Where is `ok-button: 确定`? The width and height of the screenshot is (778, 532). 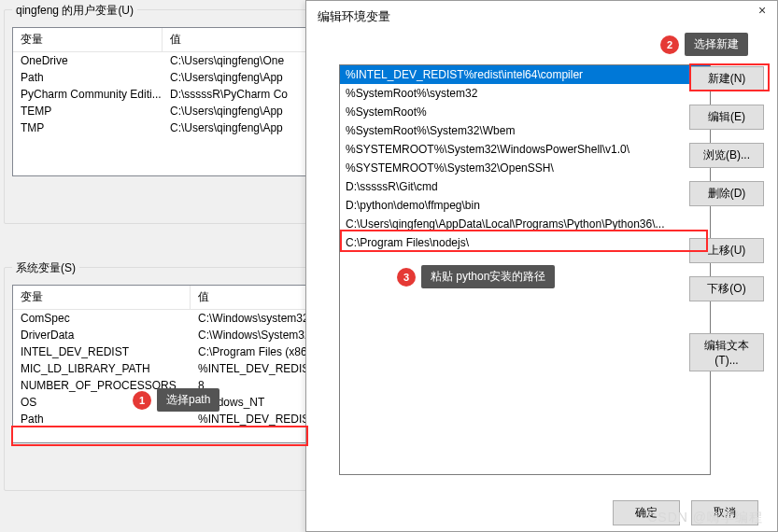 ok-button: 确定 is located at coordinates (646, 513).